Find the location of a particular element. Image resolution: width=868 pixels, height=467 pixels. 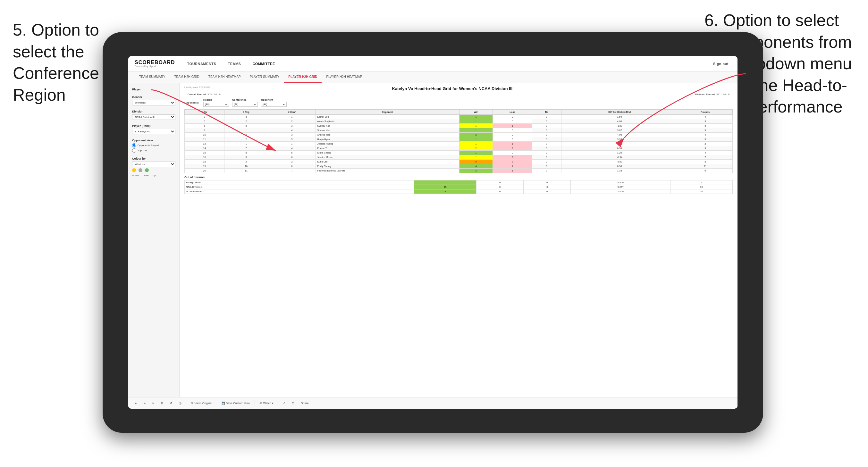

sidebar-player-label: Player is located at coordinates (154, 90).